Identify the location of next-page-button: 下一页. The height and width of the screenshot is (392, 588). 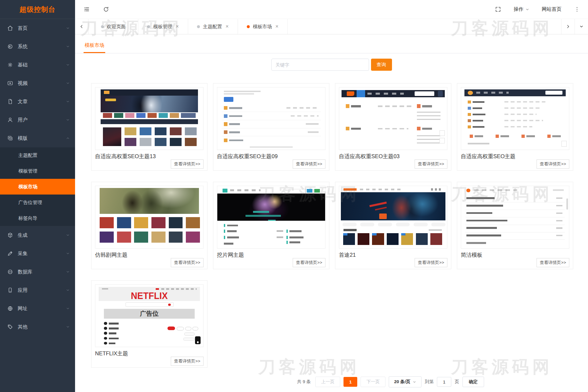
(373, 382).